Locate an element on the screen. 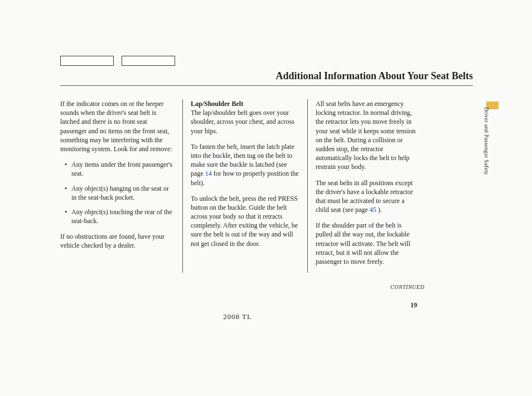  page-link-45: 45 is located at coordinates (373, 210).